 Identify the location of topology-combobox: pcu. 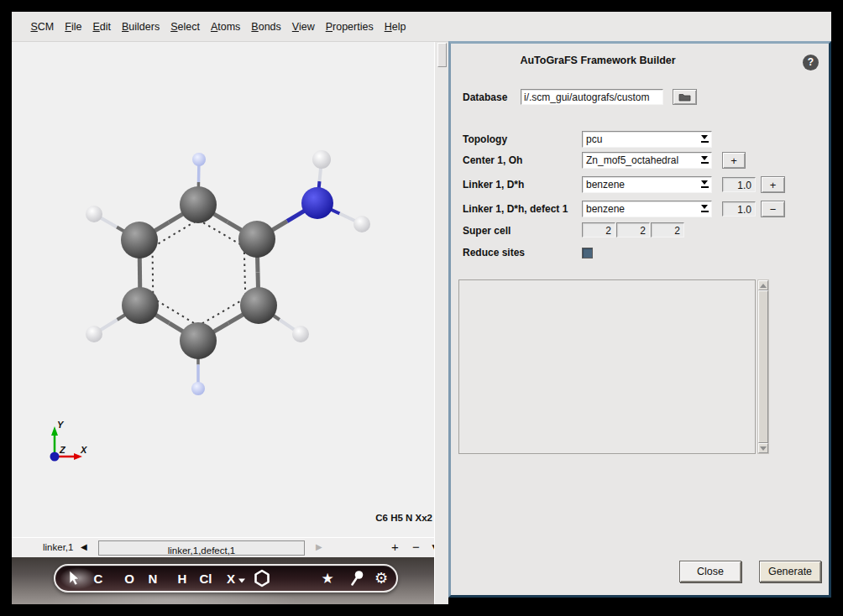
(647, 139).